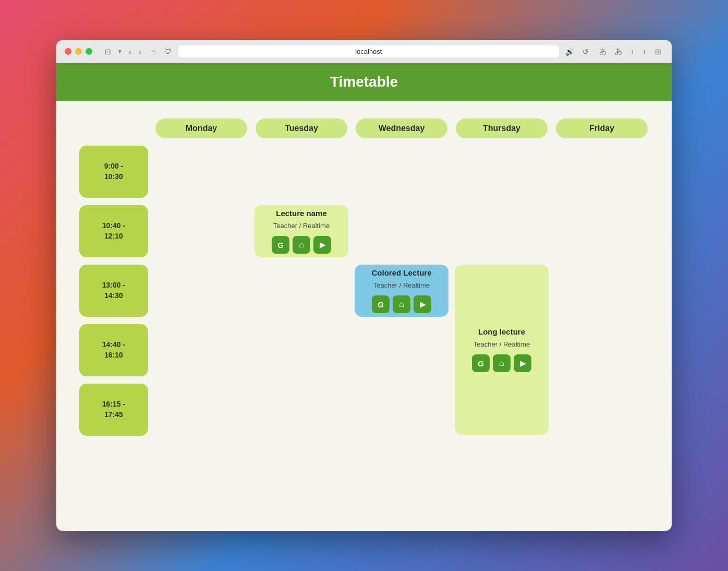 The image size is (728, 571). What do you see at coordinates (422, 304) in the screenshot?
I see `video-button-wed3: ▶` at bounding box center [422, 304].